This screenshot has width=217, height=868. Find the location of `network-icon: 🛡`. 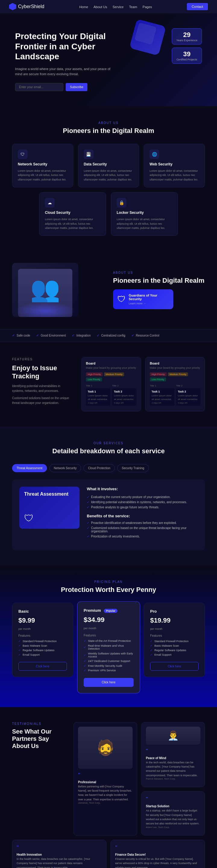

network-icon: 🛡 is located at coordinates (23, 154).